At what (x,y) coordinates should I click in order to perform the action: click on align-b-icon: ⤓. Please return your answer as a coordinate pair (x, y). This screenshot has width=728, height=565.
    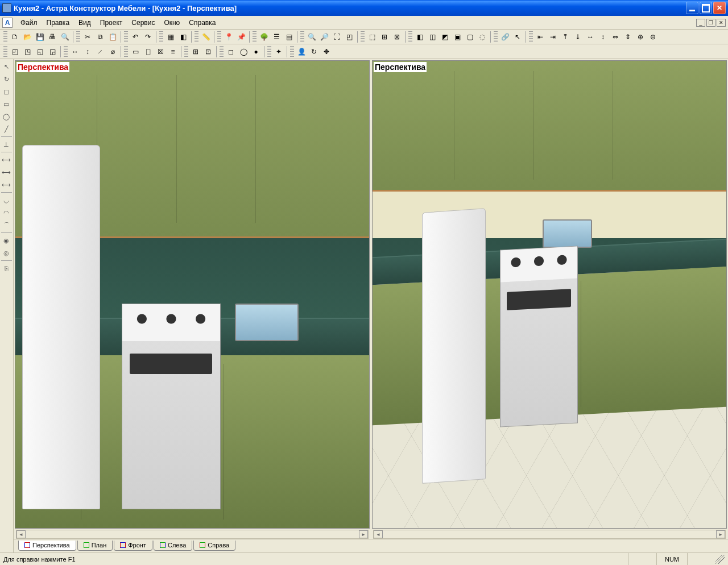
    Looking at the image, I should click on (578, 37).